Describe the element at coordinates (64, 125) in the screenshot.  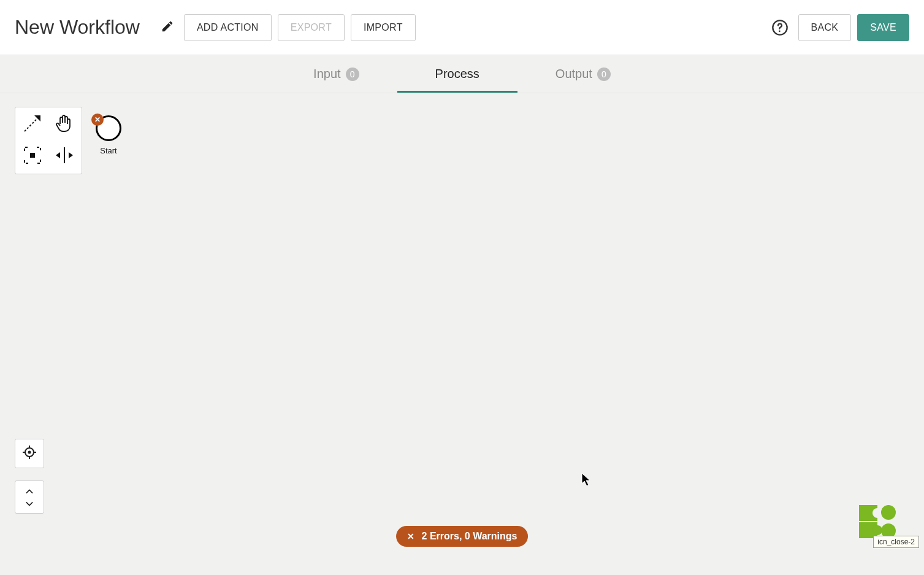
I see `hand-icon` at that location.